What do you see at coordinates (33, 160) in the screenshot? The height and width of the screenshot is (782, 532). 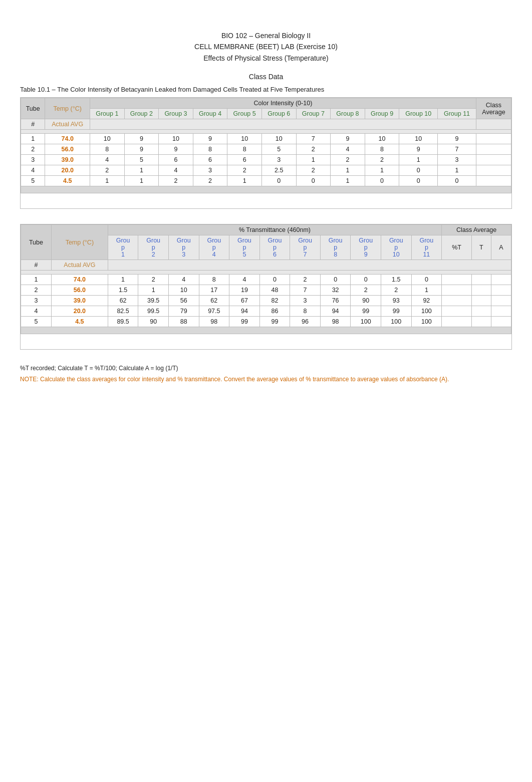 I see `table1-tube-cell: 3` at bounding box center [33, 160].